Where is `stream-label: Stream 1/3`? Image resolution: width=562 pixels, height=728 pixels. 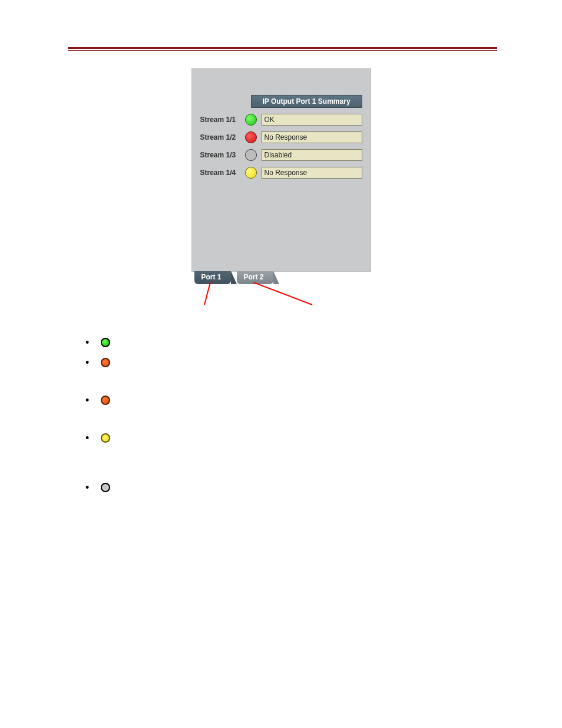 stream-label: Stream 1/3 is located at coordinates (222, 155).